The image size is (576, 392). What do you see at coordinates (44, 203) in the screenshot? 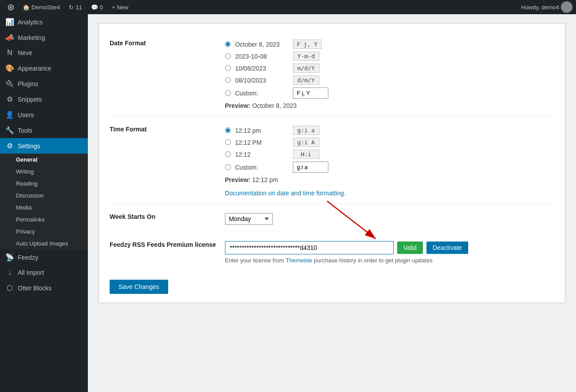
I see `sidebar: 📊Analytics📣MarketingNNeve🎨Appearance🔌Plu…` at bounding box center [44, 203].